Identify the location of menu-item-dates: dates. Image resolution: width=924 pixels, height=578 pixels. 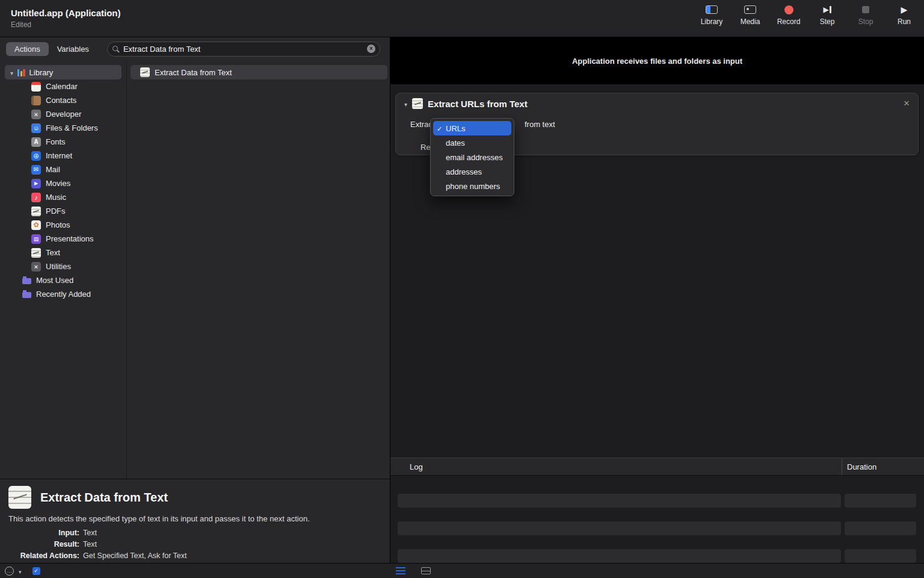
(472, 143).